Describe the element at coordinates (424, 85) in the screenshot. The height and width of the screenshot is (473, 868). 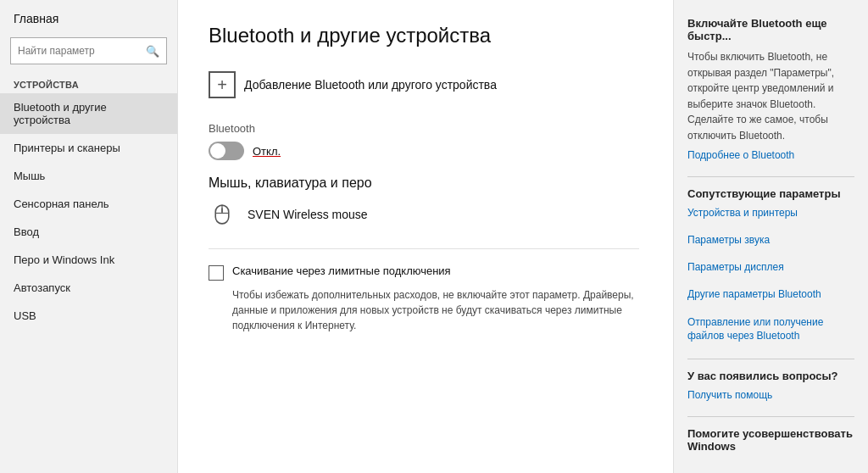
I see `add-device-button: + Добавление Bluetooth или другого устро…` at that location.